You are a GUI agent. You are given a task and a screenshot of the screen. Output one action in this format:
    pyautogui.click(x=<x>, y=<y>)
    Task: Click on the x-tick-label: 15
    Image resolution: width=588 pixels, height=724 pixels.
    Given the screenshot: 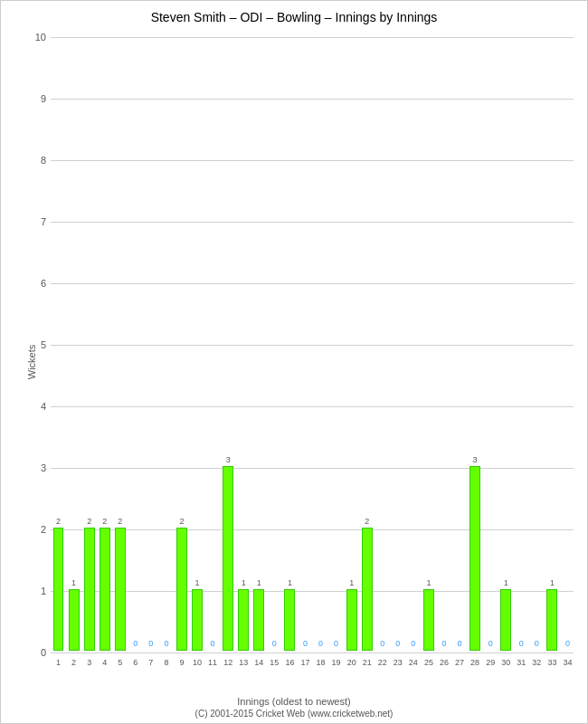 What is the action you would take?
    pyautogui.click(x=274, y=662)
    